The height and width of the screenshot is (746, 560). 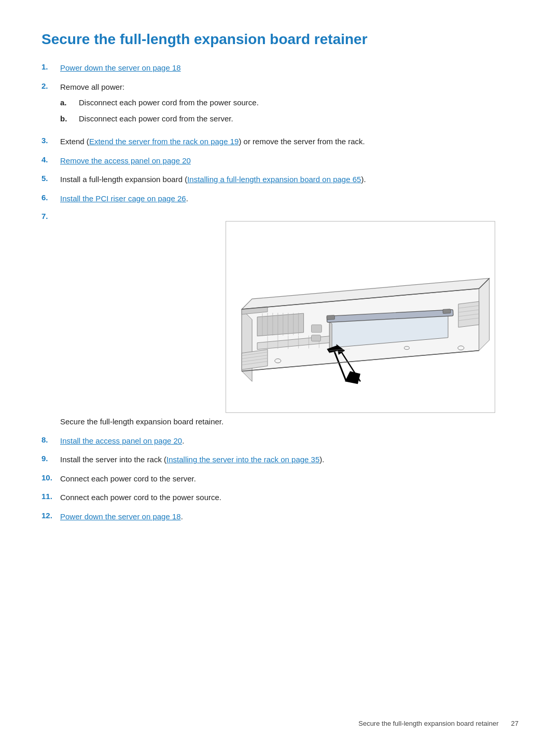 What do you see at coordinates (289, 111) in the screenshot?
I see `step-2-sublist: a. Disconnect each power cord from the p…` at bounding box center [289, 111].